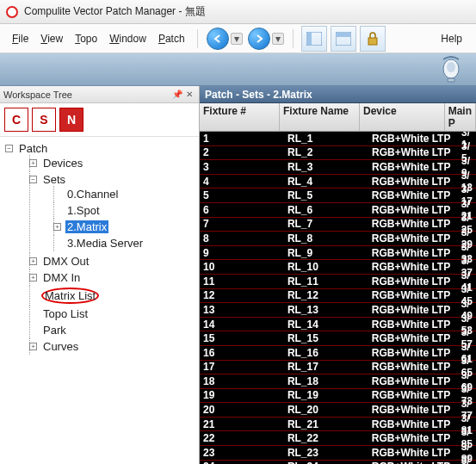 The width and height of the screenshot is (476, 464). Describe the element at coordinates (65, 262) in the screenshot. I see `tree-dmx-out: DMX Out` at that location.